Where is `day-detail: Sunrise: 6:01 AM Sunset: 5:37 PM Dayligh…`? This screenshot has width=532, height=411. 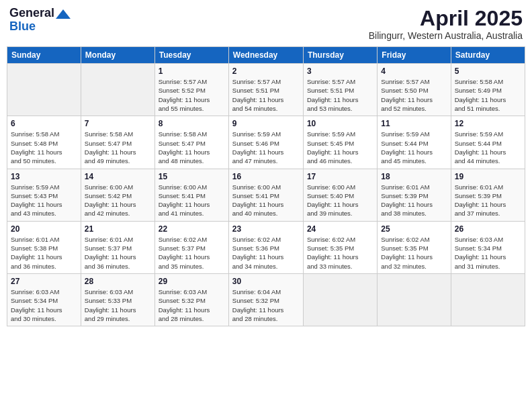
day-detail: Sunrise: 6:01 AM Sunset: 5:37 PM Dayligh… is located at coordinates (118, 253).